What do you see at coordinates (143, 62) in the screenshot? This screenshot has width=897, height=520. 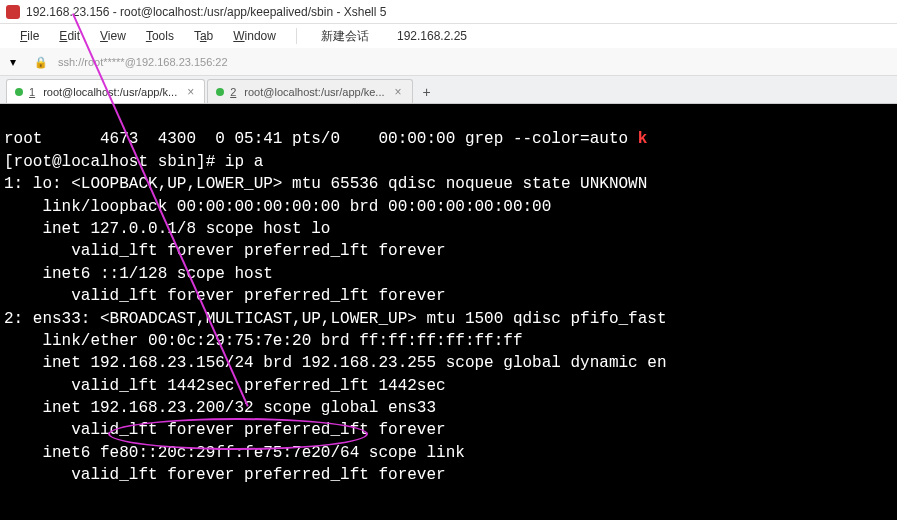 I see `connection-string: ssh://root*****@192.168.23.156:22` at bounding box center [143, 62].